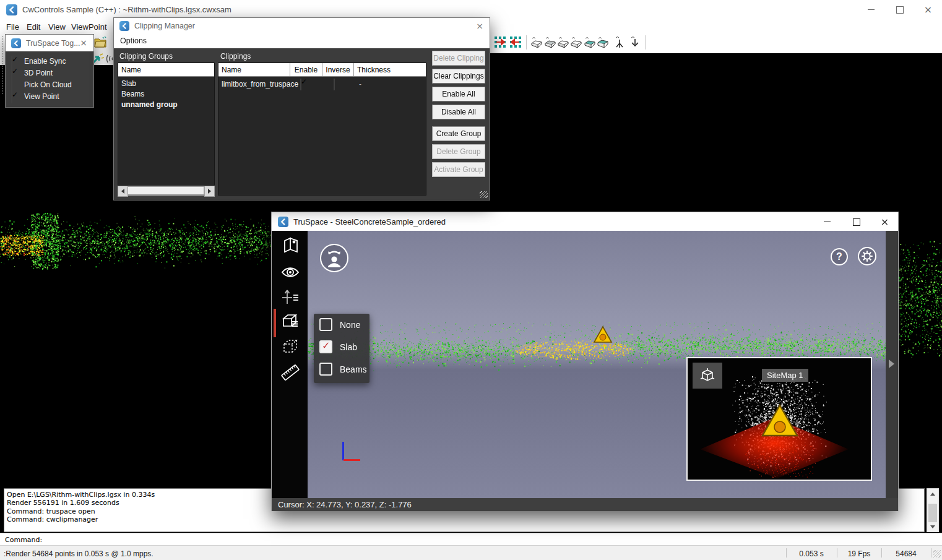  Describe the element at coordinates (459, 152) in the screenshot. I see `delete-group-button: Delete Group` at that location.